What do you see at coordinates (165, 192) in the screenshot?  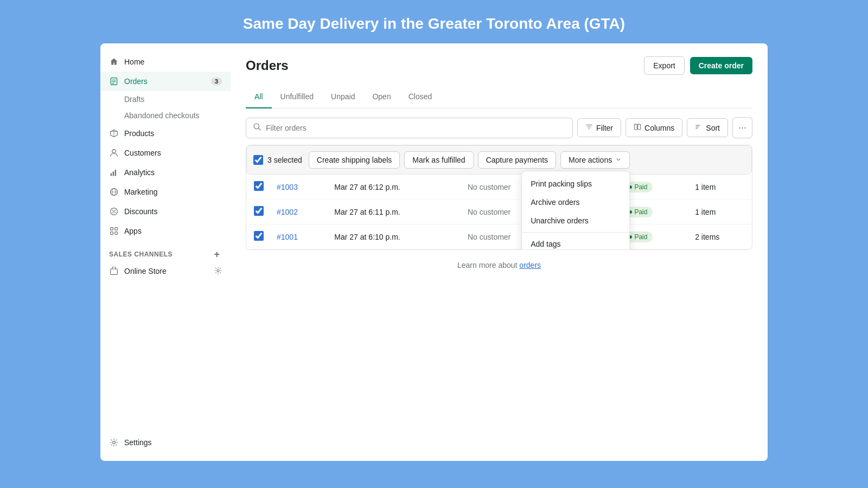 I see `sidebar-item-marketing: Marketing` at bounding box center [165, 192].